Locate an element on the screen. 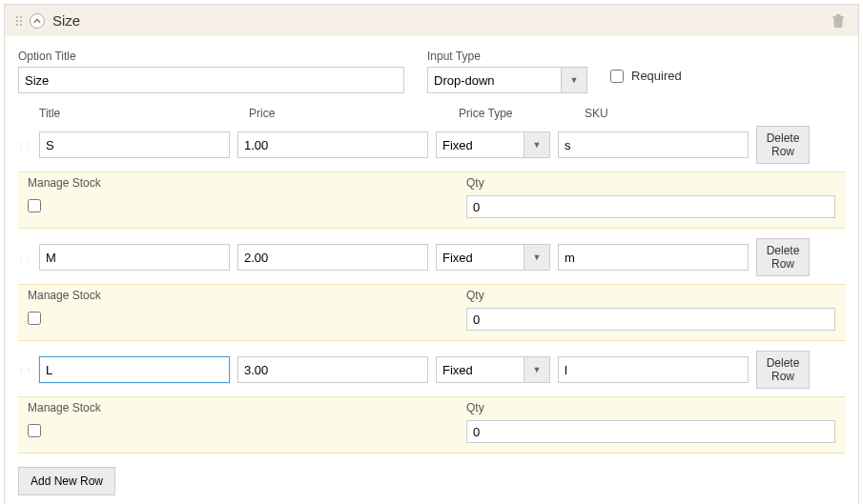  option-title-group: Option Title is located at coordinates (212, 71).